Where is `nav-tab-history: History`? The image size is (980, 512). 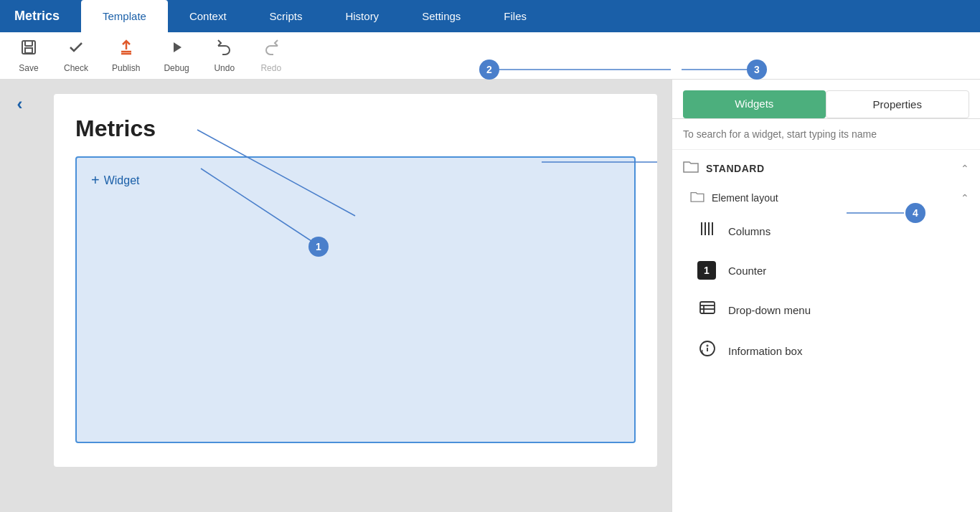
nav-tab-history: History is located at coordinates (362, 16).